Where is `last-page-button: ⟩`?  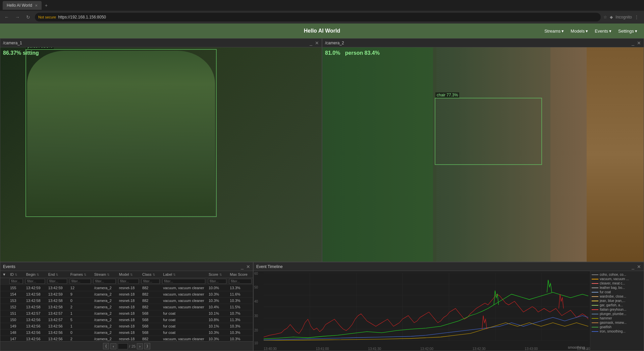
last-page-button: ⟩ is located at coordinates (147, 346).